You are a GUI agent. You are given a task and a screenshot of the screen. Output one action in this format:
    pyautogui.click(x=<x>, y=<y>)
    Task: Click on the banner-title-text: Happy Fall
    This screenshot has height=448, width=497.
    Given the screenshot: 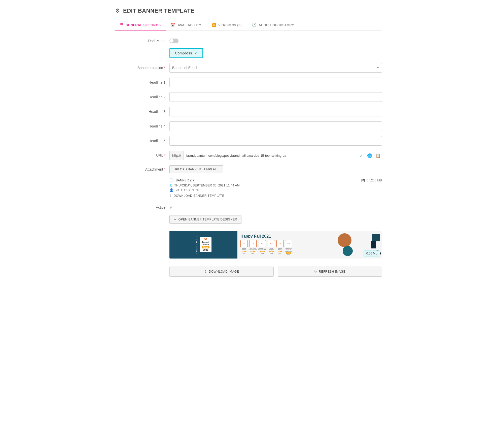 What is the action you would take?
    pyautogui.click(x=251, y=236)
    